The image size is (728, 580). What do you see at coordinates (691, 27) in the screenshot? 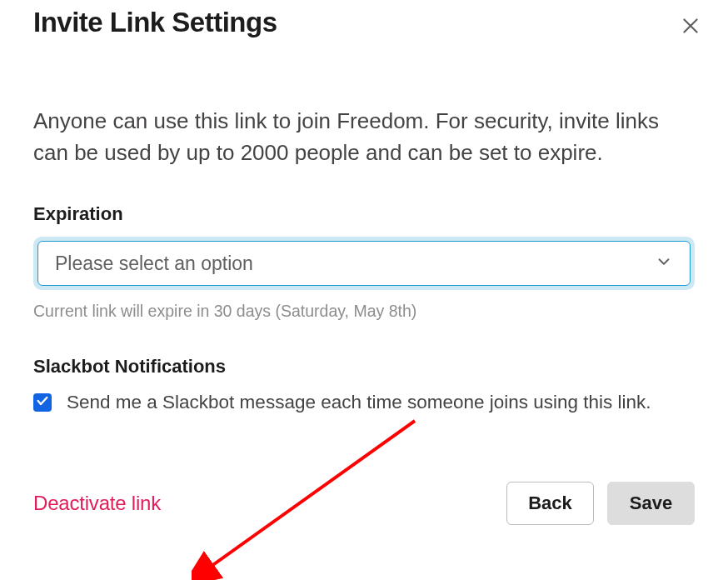
I see `close-button` at bounding box center [691, 27].